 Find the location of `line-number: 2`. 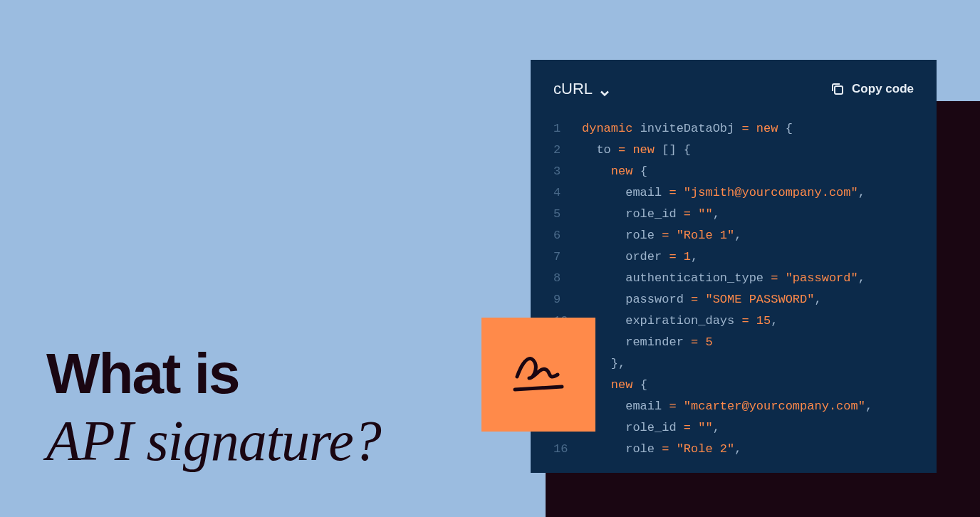

line-number: 2 is located at coordinates (568, 150).